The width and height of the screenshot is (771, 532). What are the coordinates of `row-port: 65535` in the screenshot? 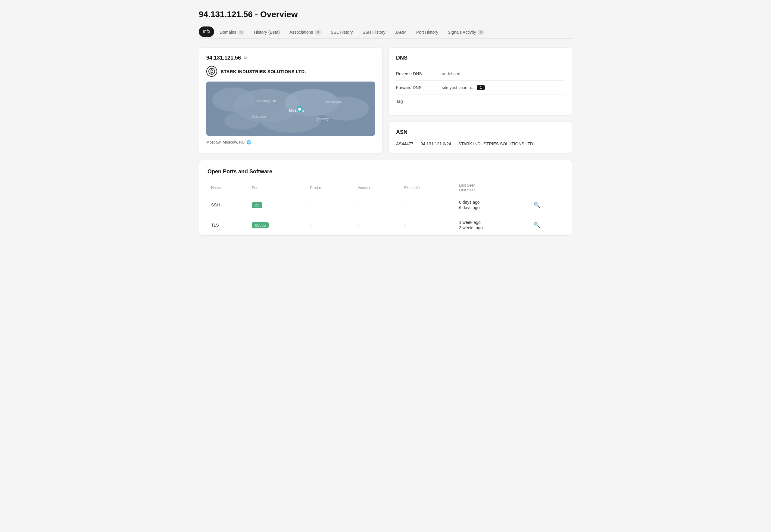 It's located at (278, 225).